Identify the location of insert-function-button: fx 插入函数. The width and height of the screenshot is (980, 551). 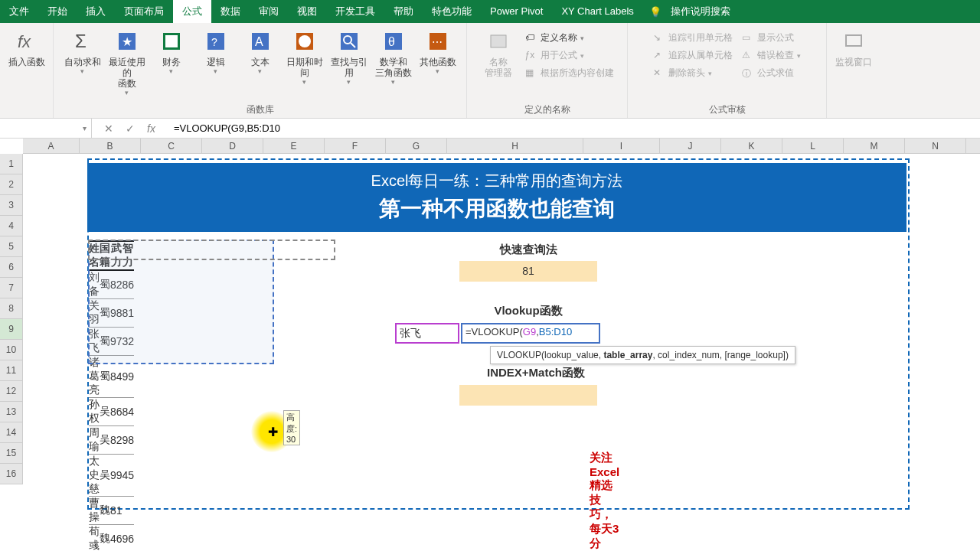
(27, 48).